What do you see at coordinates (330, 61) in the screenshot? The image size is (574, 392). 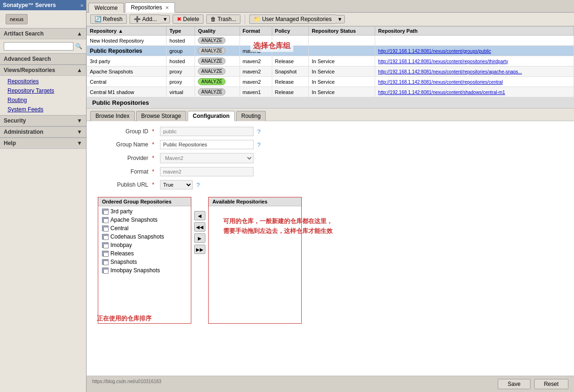 I see `table-row: 3rd party hosted ANALYZE maven2 Release …` at bounding box center [330, 61].